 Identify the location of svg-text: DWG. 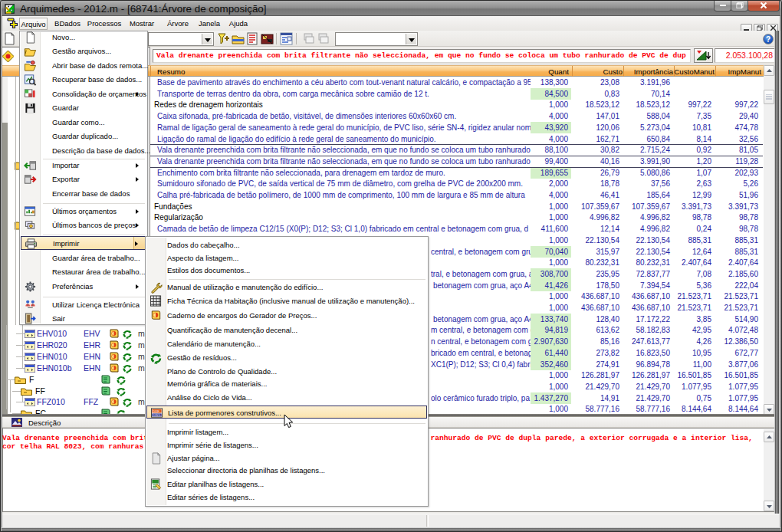
(156, 415).